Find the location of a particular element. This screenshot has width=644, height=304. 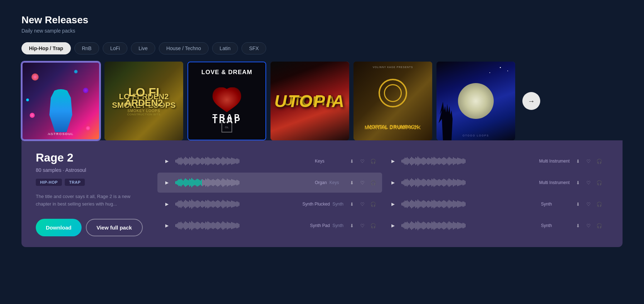

mortal-circle is located at coordinates (393, 93).